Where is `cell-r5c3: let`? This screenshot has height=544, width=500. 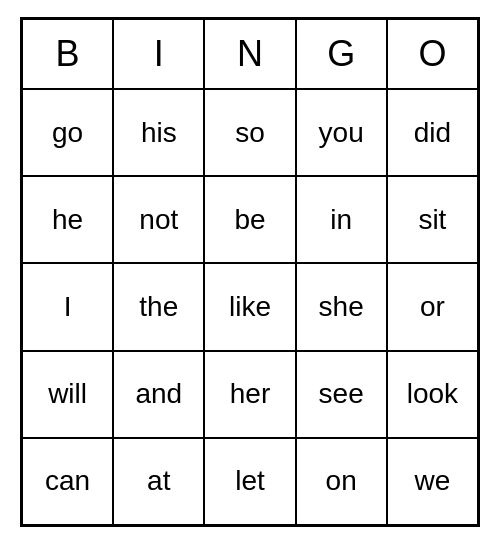
cell-r5c3: let is located at coordinates (250, 482).